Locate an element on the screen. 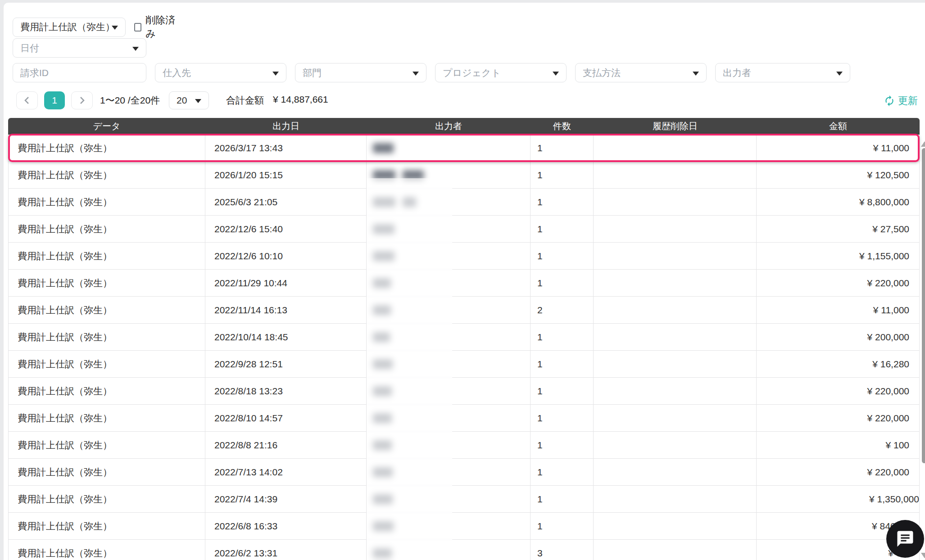 This screenshot has width=925, height=560. payment-method-select: 支払方法 is located at coordinates (641, 73).